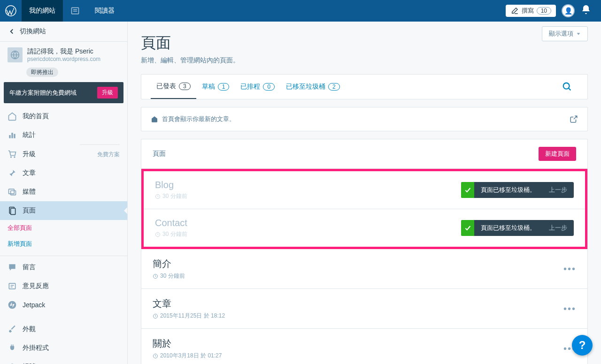  I want to click on sidebar-item-account: 帳號, so click(64, 361).